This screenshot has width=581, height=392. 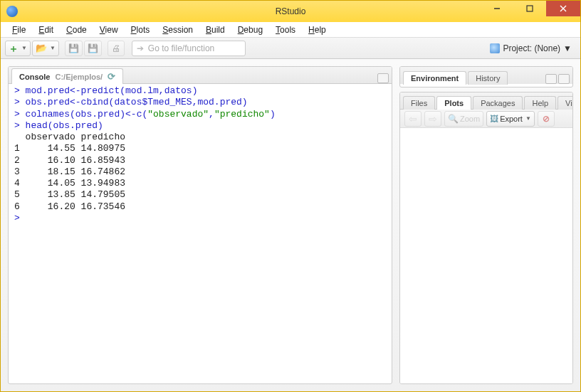 I want to click on menu-debug: Debug, so click(x=251, y=30).